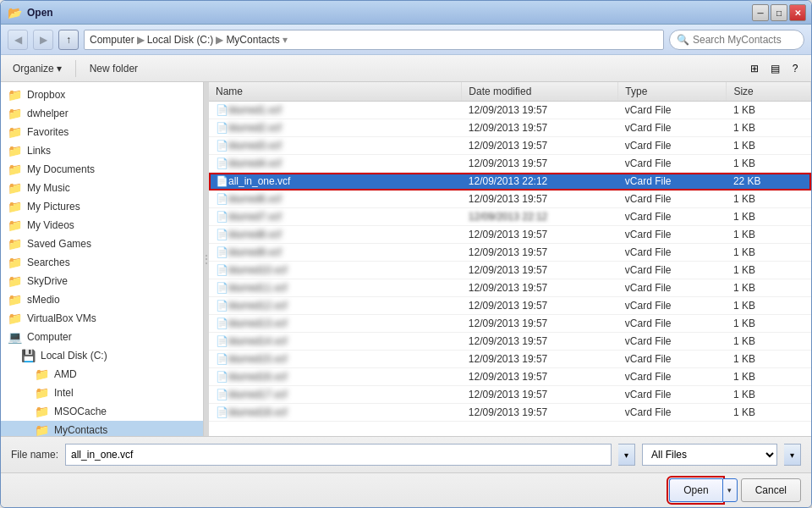  I want to click on filetype-dropdown-button: ▾, so click(793, 455).